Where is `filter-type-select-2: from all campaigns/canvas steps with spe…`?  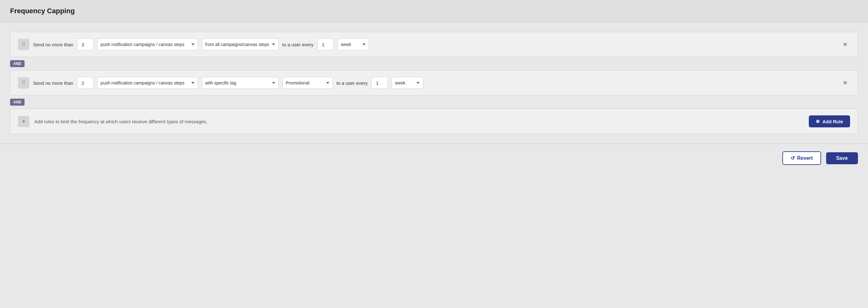
filter-type-select-2: from all campaigns/canvas steps with spe… is located at coordinates (240, 83).